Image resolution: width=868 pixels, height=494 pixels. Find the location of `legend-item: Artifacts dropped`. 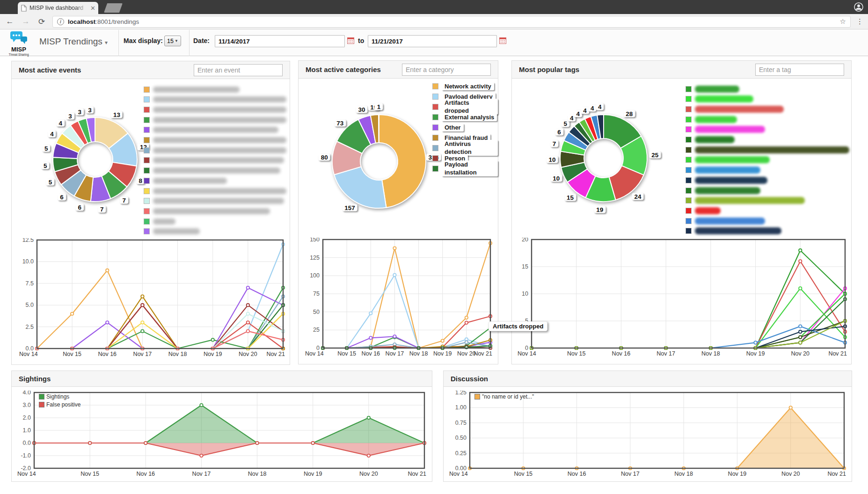

legend-item: Artifacts dropped is located at coordinates (465, 107).